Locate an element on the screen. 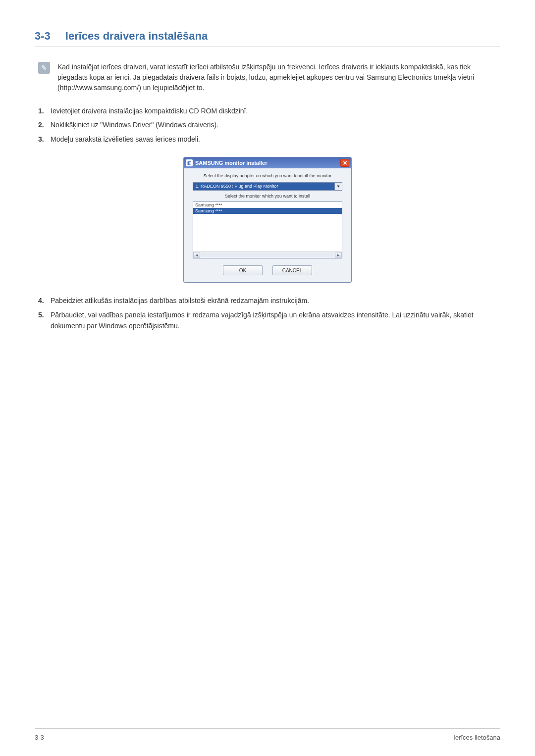 This screenshot has width=535, height=756. monitor-listbox: Samsung **** Samsung **** ◄ ► is located at coordinates (268, 230).